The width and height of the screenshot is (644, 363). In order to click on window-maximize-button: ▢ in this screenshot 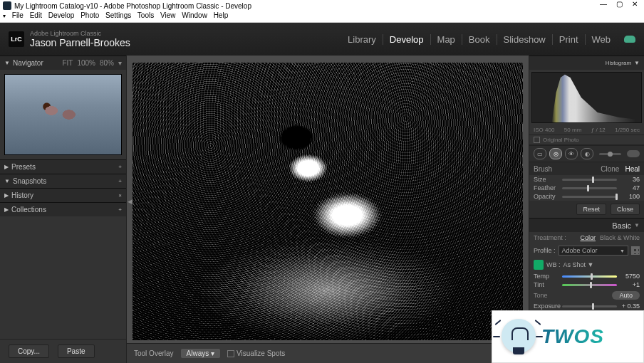, I will do `click(619, 4)`.